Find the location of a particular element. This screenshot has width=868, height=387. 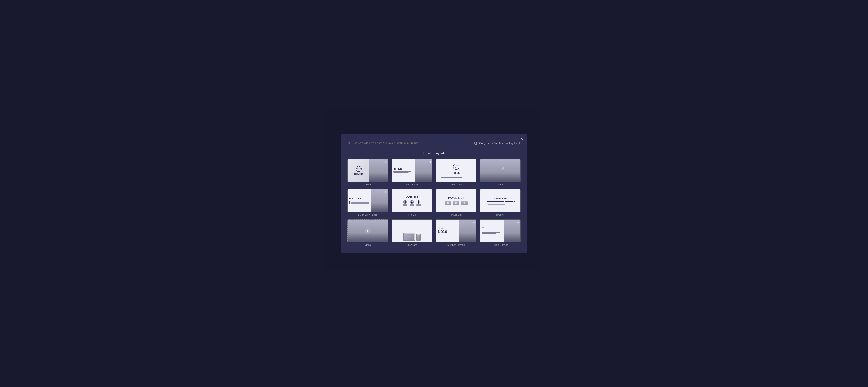

bullet-left: BULLET LIST is located at coordinates (359, 201).